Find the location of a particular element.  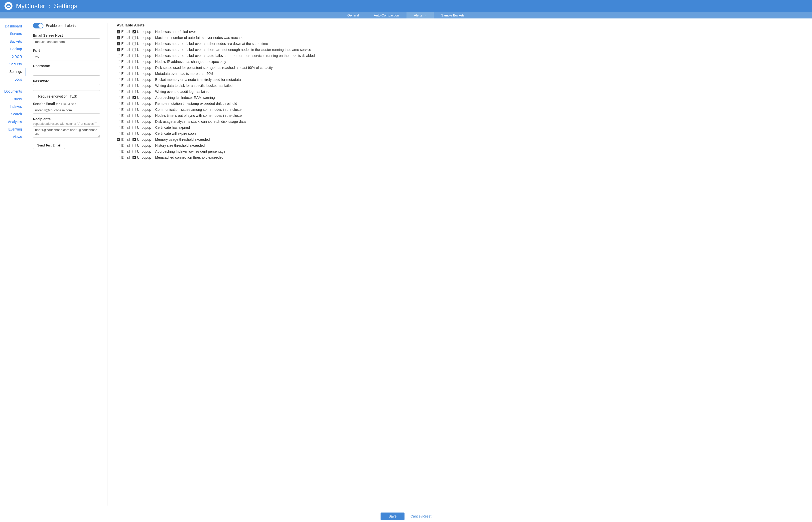

tab-general: General is located at coordinates (353, 15).